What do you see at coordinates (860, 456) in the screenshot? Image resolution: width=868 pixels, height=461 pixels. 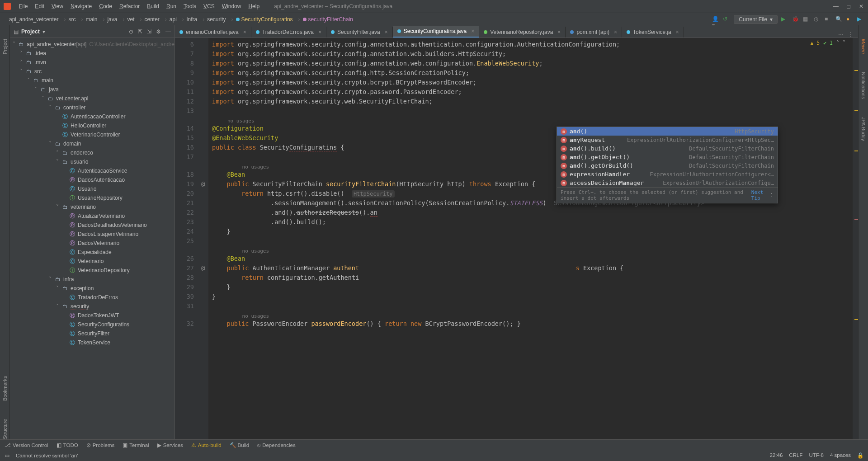 I see `readonly-icon: 🔓` at bounding box center [860, 456].